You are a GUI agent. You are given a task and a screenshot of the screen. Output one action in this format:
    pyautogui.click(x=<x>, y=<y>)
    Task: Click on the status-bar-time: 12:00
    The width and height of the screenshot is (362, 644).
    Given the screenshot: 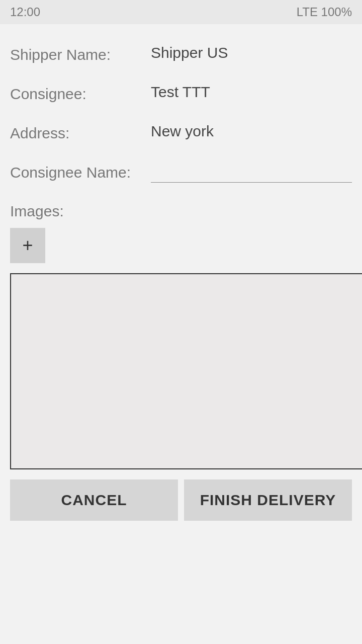 What is the action you would take?
    pyautogui.click(x=25, y=12)
    